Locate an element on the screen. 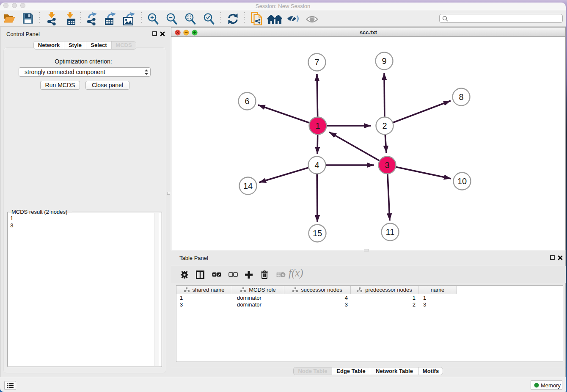 Image resolution: width=567 pixels, height=392 pixels. svg-text: 6 is located at coordinates (247, 101).